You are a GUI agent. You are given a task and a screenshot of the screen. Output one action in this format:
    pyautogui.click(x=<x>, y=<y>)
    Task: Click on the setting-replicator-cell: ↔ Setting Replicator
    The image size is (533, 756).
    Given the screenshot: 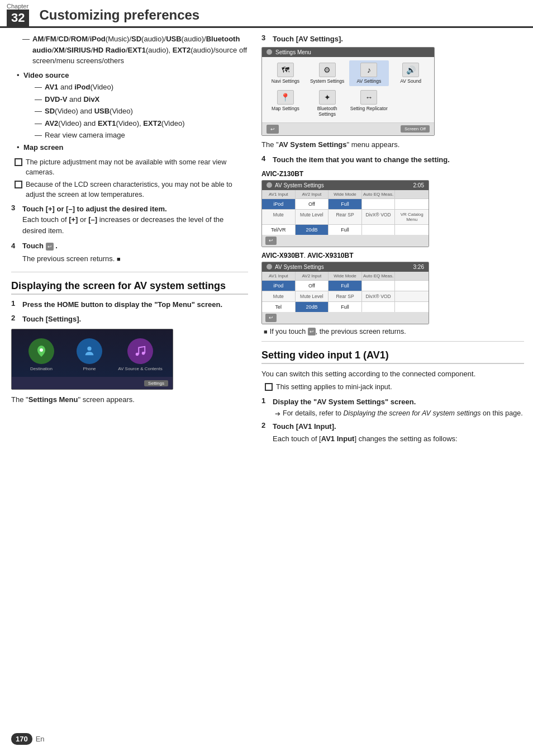 What is the action you would take?
    pyautogui.click(x=369, y=103)
    